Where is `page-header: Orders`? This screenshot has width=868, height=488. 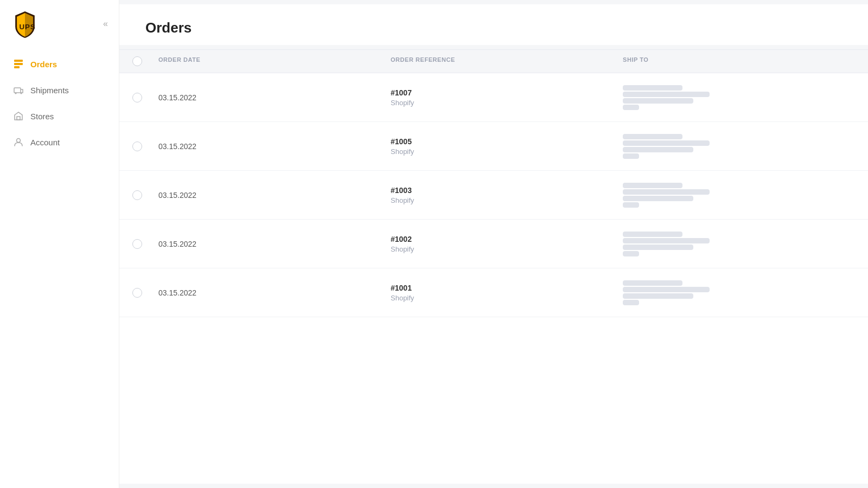 page-header: Orders is located at coordinates (494, 25).